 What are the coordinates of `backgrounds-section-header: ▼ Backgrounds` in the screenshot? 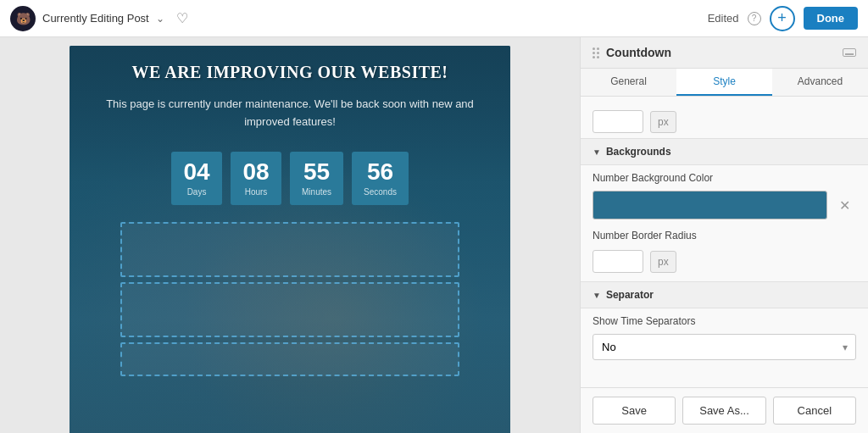 It's located at (724, 152).